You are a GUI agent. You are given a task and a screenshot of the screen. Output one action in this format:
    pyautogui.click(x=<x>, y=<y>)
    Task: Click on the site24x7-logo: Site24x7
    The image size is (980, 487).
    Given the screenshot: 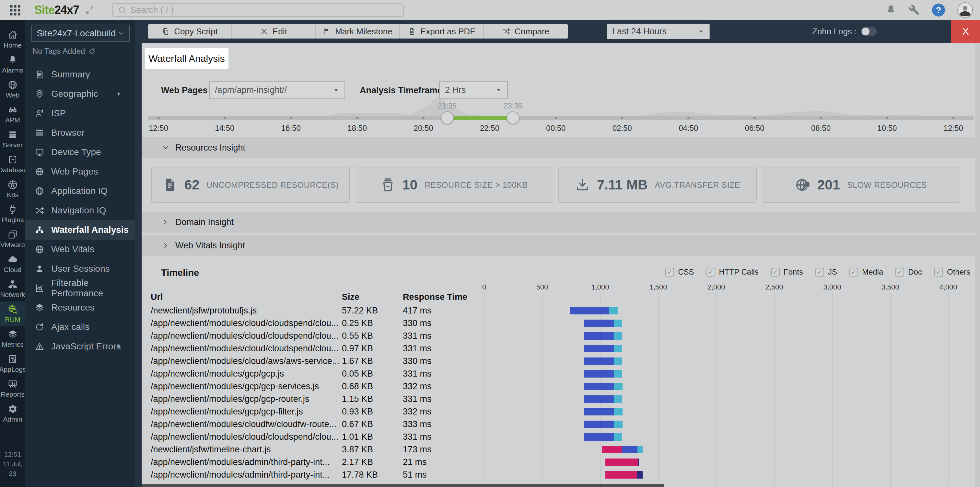 What is the action you would take?
    pyautogui.click(x=57, y=10)
    